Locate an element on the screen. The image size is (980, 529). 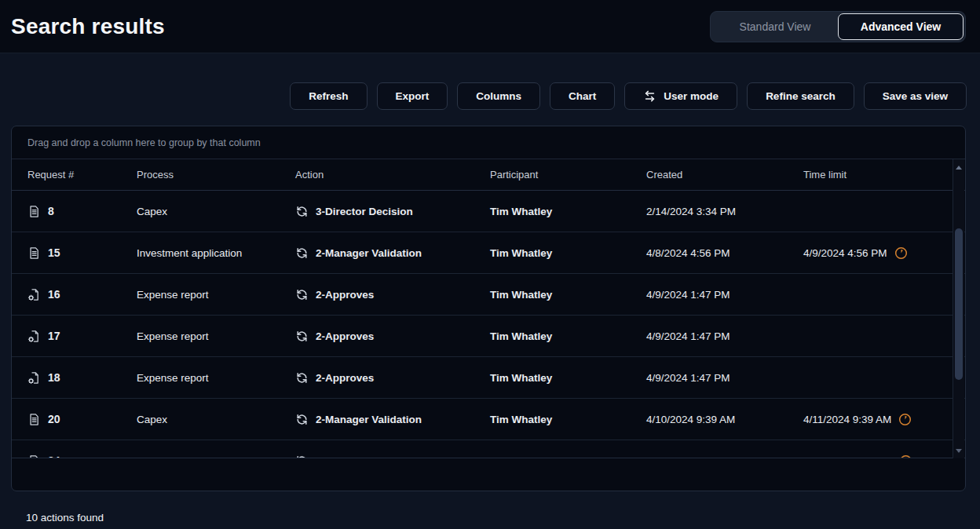
time-limit-cell: 4/11/2024 9:39 AM is located at coordinates (884, 419).